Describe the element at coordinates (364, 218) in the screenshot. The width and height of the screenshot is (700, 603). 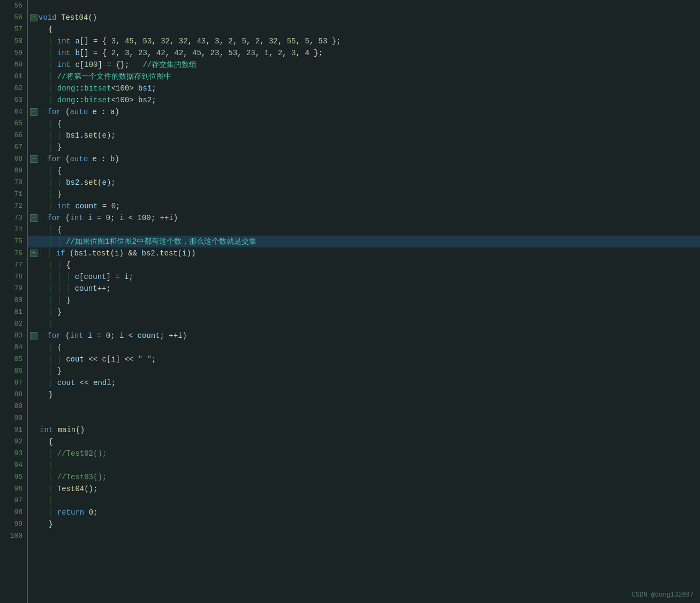
I see `code-line-73: − │ for (int i = 0; i < 100; ++i)` at that location.